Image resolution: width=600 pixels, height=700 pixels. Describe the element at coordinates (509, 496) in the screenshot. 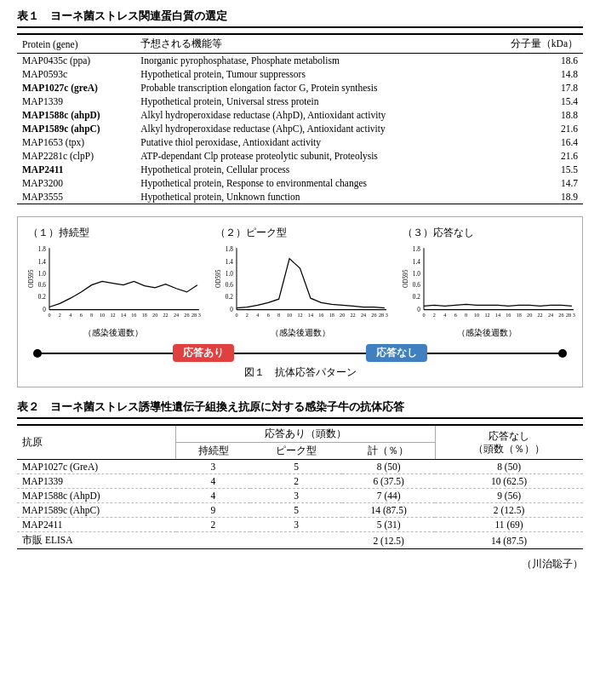

I see `no-response-cell: 9 (56)` at that location.